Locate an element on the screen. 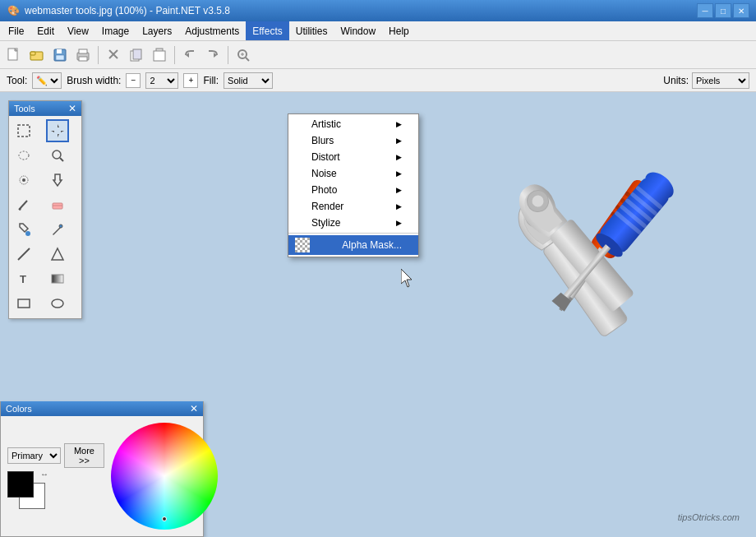 Image resolution: width=756 pixels, height=537 pixels. undo-button is located at coordinates (190, 55).